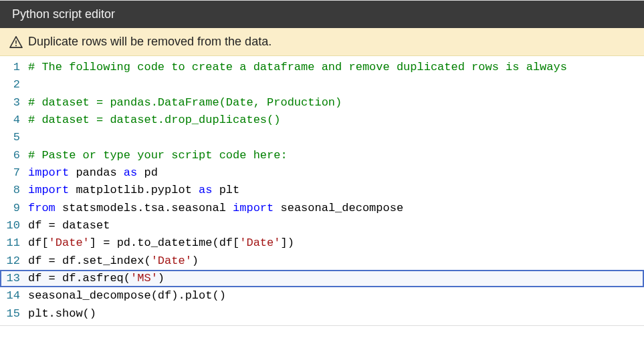 The height and width of the screenshot is (342, 644). I want to click on line-number: 3, so click(14, 103).